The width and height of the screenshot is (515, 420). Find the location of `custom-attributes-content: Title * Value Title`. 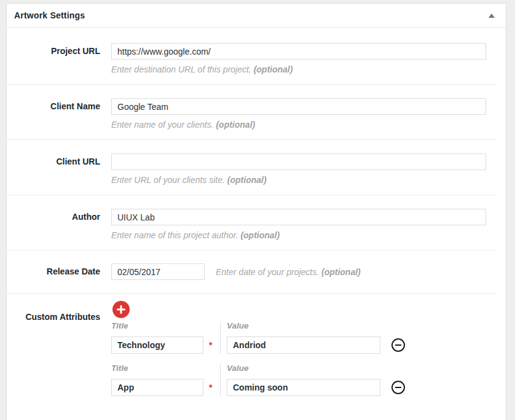

custom-attributes-content: Title * Value Title is located at coordinates (258, 349).